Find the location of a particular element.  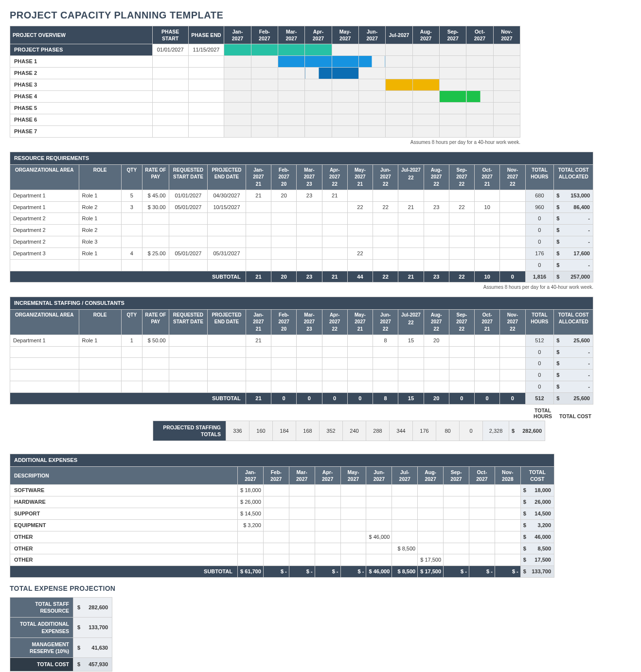

cell-qty: 4 is located at coordinates (132, 253).